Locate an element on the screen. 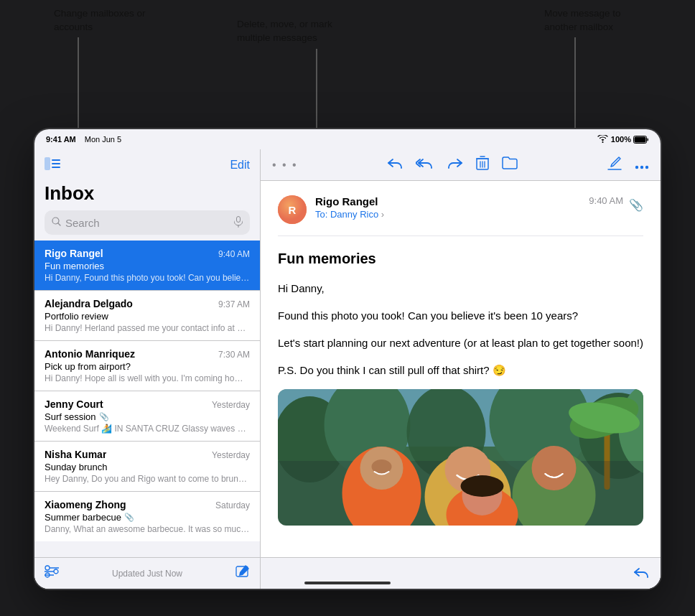 This screenshot has height=616, width=695. reply-all-icon is located at coordinates (425, 165).